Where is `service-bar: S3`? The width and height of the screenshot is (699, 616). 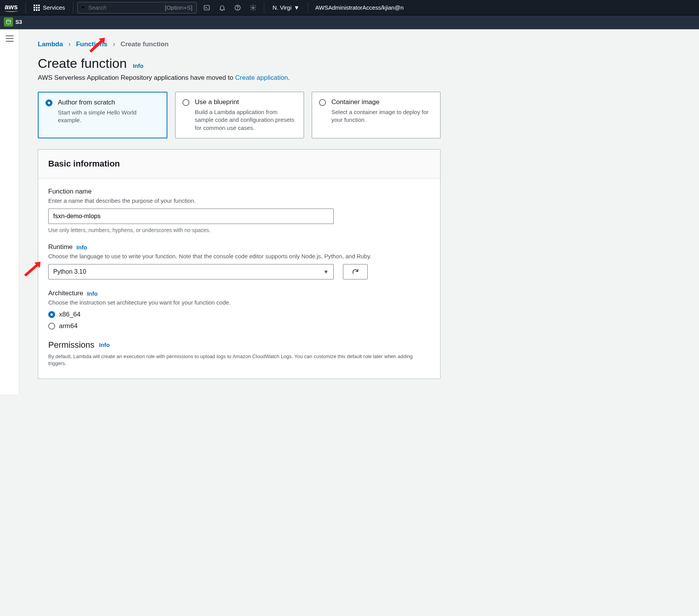
service-bar: S3 is located at coordinates (350, 22).